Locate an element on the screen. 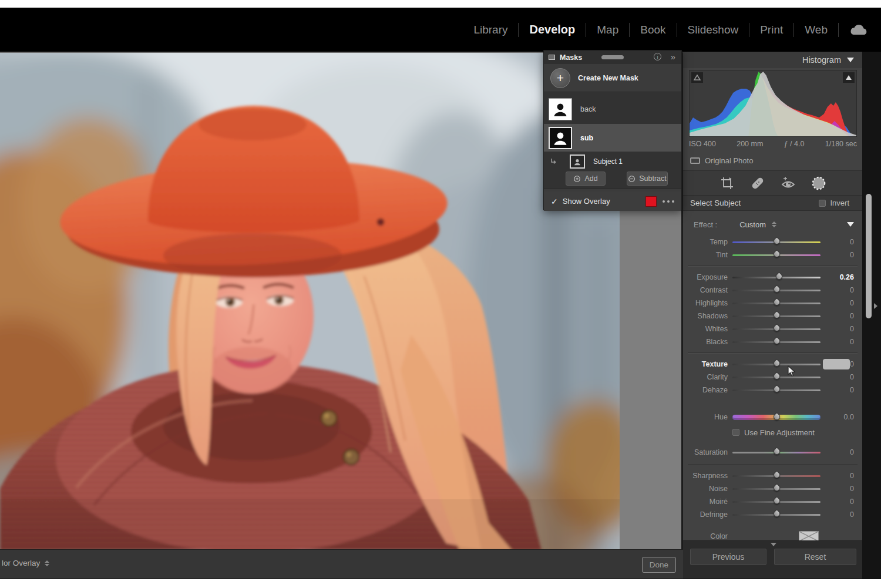 The width and height of the screenshot is (881, 588). fine-adjustment-toggle: Use Fine Adjustment is located at coordinates (773, 432).